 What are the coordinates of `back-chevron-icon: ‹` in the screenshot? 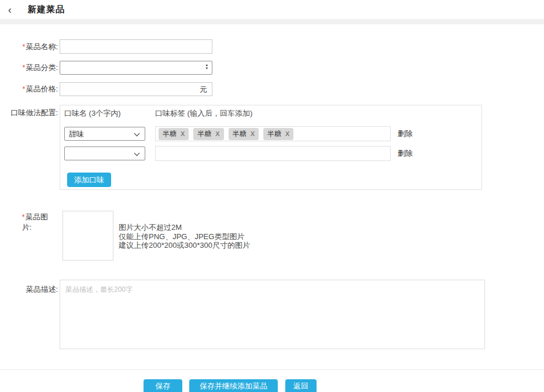 It's located at (14, 10).